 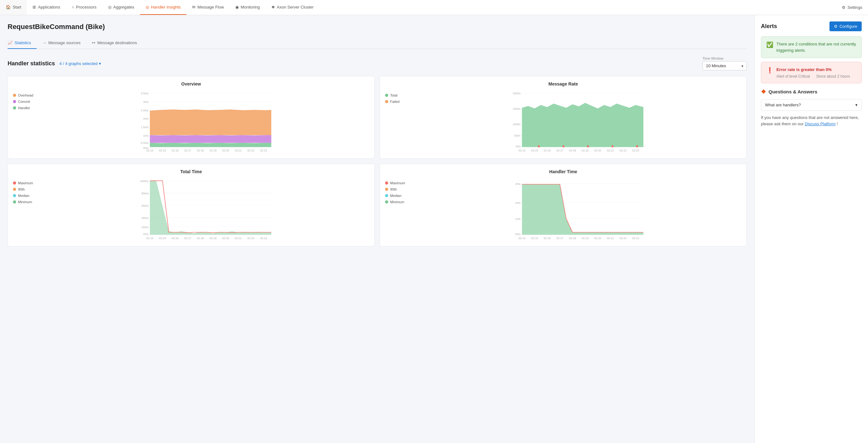 What do you see at coordinates (563, 84) in the screenshot?
I see `message-rate-title: Message Rate` at bounding box center [563, 84].